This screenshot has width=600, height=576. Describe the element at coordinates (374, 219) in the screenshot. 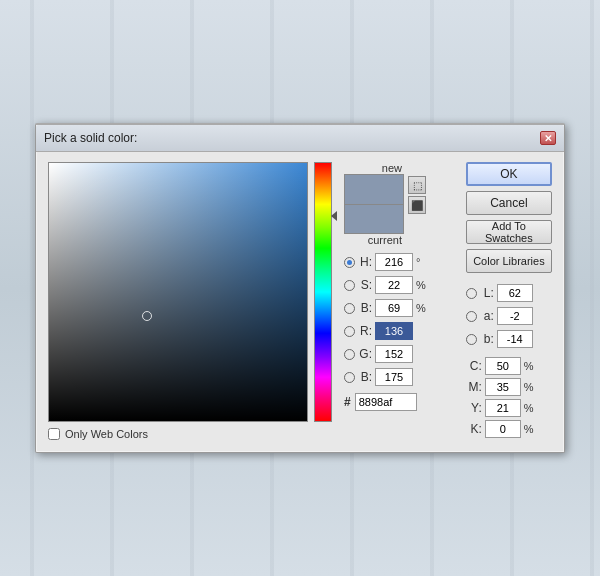

I see `current-color-swatch` at that location.